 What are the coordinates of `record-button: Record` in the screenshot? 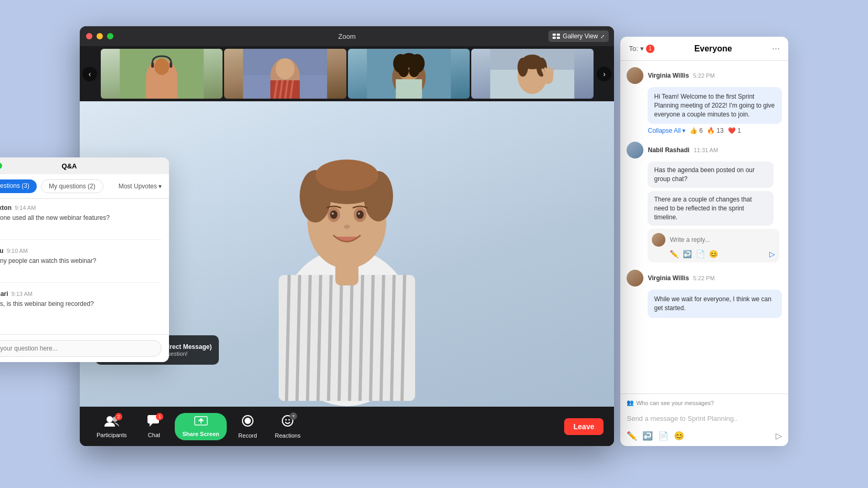 It's located at (248, 427).